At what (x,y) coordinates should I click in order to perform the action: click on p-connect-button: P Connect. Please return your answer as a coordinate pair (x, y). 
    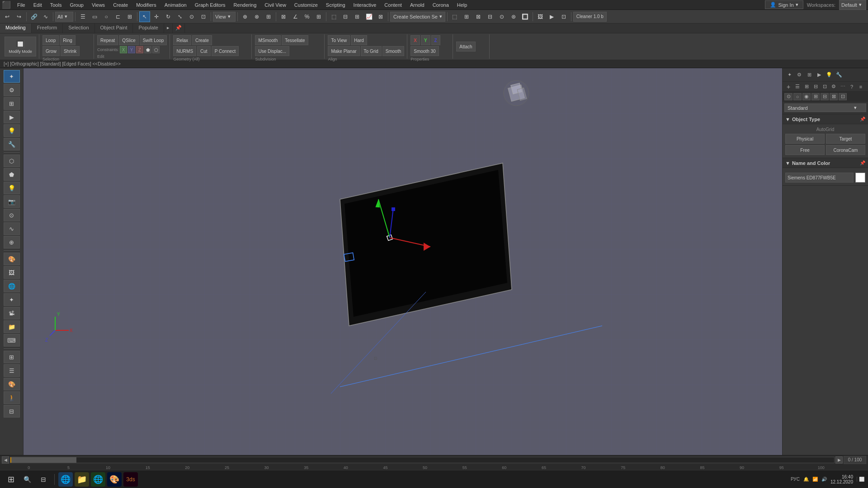
    Looking at the image, I should click on (225, 51).